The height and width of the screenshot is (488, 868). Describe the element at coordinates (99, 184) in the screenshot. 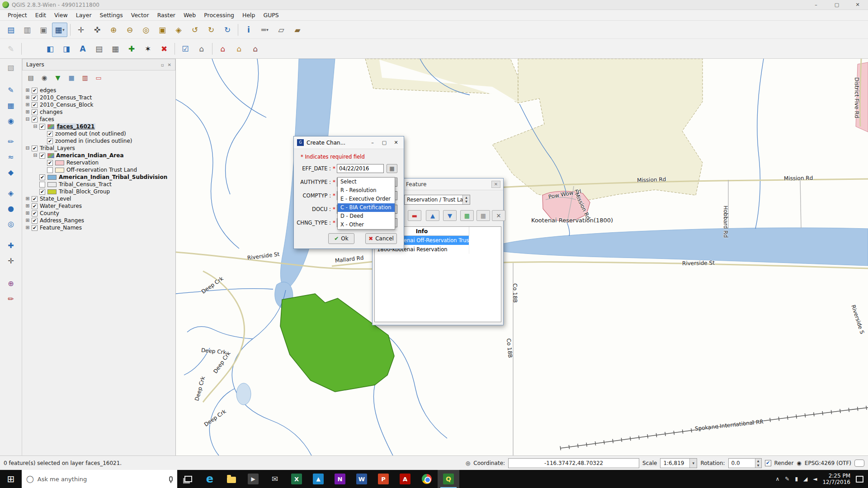

I see `layer-item-tribal-census-tract: Tribal_Census_Tract` at that location.